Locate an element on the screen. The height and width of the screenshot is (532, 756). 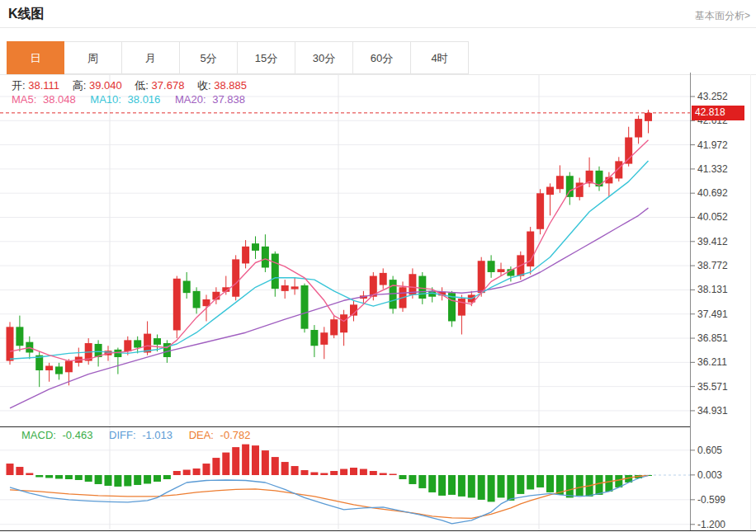
price-axis-label: 34.931 is located at coordinates (713, 411).